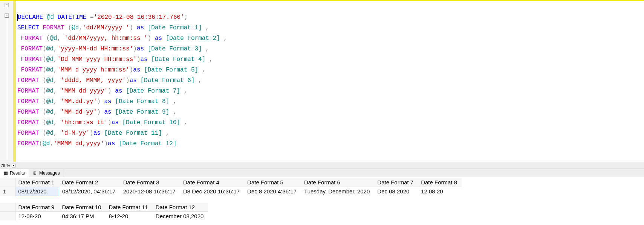  Describe the element at coordinates (322, 166) in the screenshot. I see `zoom-bar: 79 % ▾` at that location.